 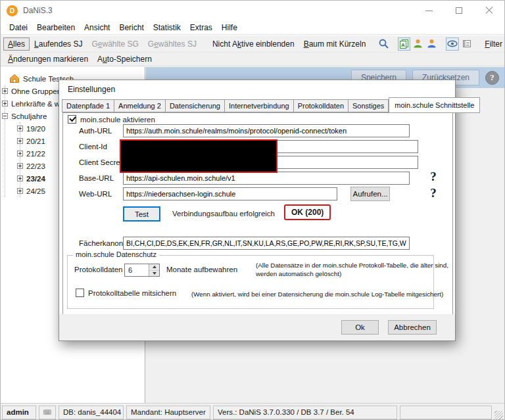 What do you see at coordinates (224, 214) in the screenshot?
I see `test-status-text: Verbindungsaufbau erfolgreich` at bounding box center [224, 214].